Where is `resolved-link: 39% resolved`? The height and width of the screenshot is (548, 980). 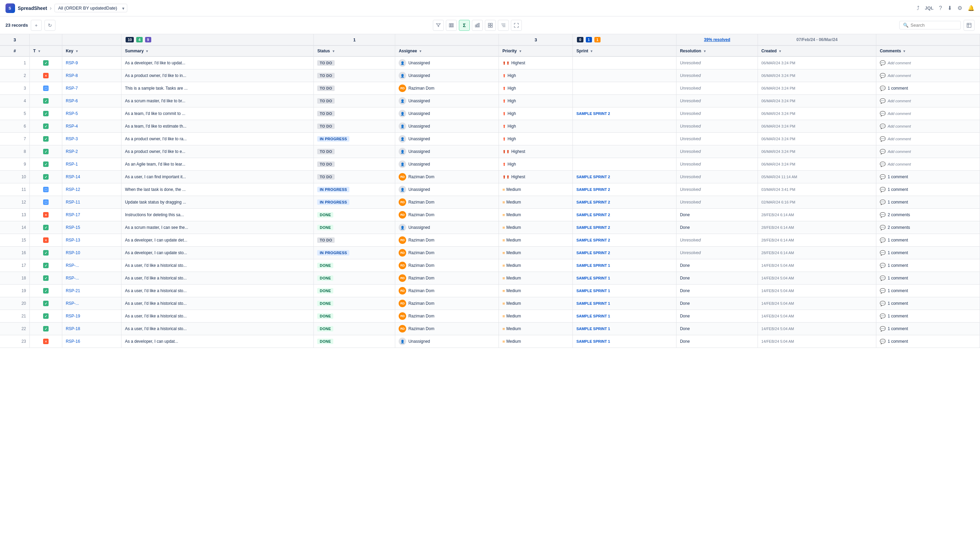
resolved-link: 39% resolved is located at coordinates (717, 40).